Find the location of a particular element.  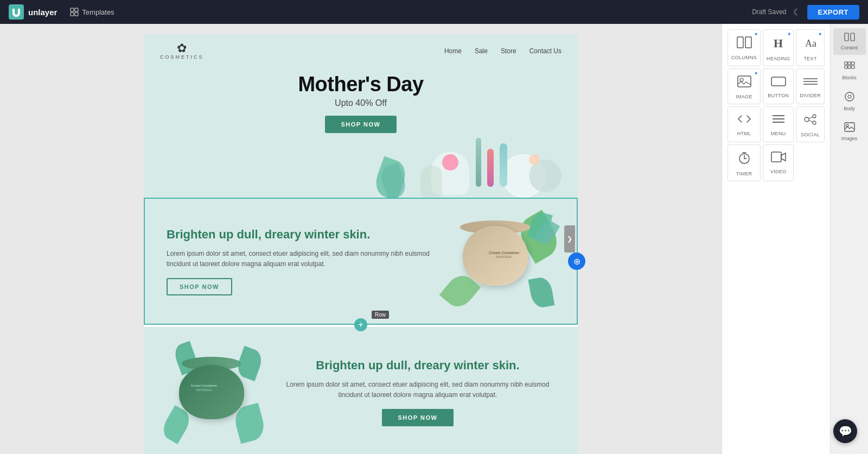

templates-label: Templates is located at coordinates (98, 12).